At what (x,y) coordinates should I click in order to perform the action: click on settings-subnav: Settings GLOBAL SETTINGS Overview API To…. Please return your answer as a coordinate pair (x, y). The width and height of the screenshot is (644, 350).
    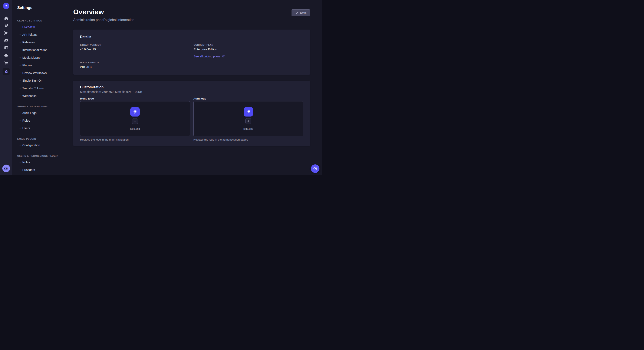
    Looking at the image, I should click on (37, 87).